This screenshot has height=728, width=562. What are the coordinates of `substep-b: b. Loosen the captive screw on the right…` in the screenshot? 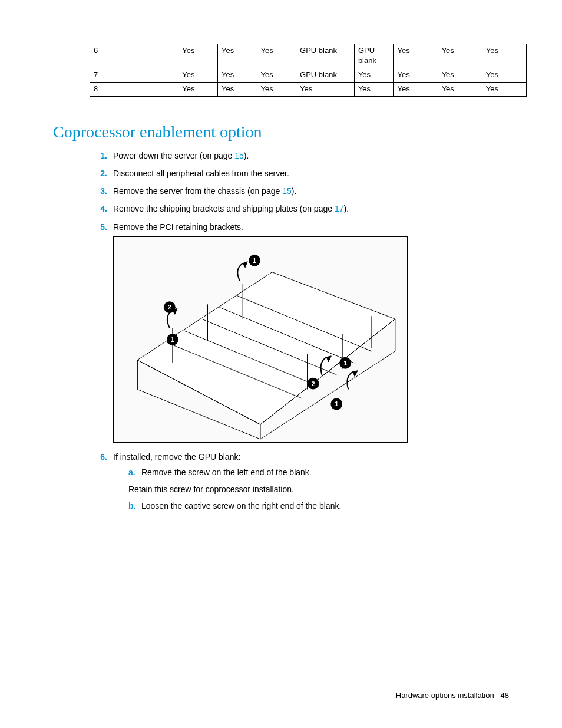 It's located at (319, 506).